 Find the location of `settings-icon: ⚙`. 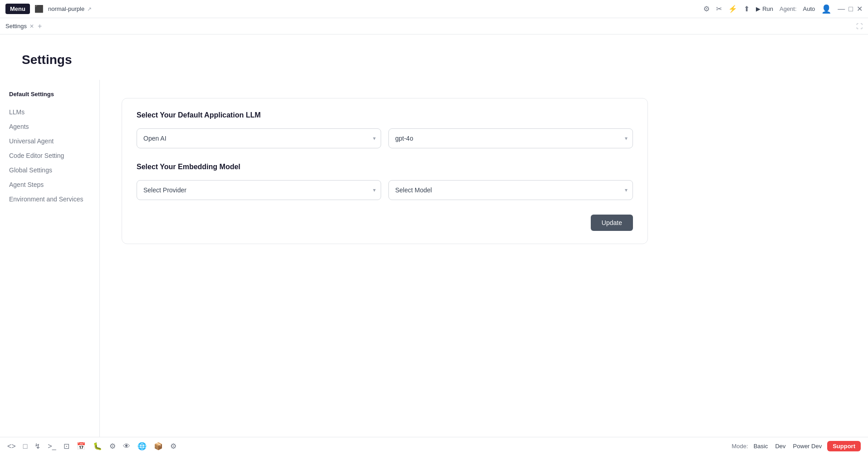

settings-icon: ⚙ is located at coordinates (706, 9).